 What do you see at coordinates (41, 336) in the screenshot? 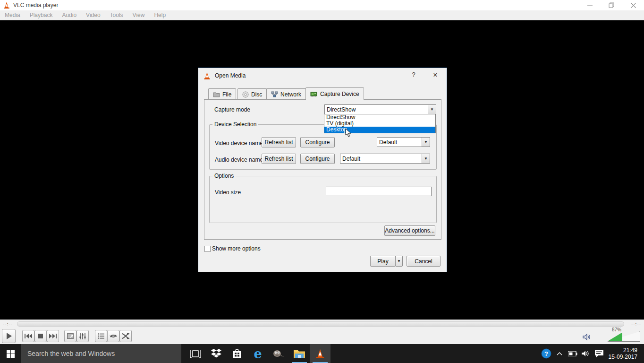
I see `stop-icon` at bounding box center [41, 336].